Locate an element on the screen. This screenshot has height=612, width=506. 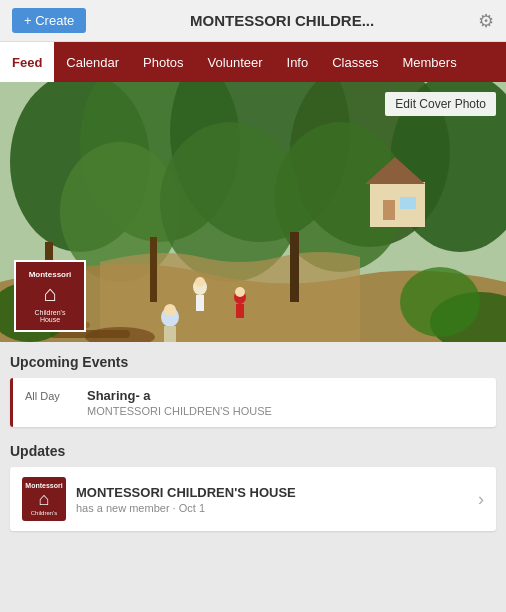
update-thumb-logo: Montessori ⌂ Children's is located at coordinates (44, 499).